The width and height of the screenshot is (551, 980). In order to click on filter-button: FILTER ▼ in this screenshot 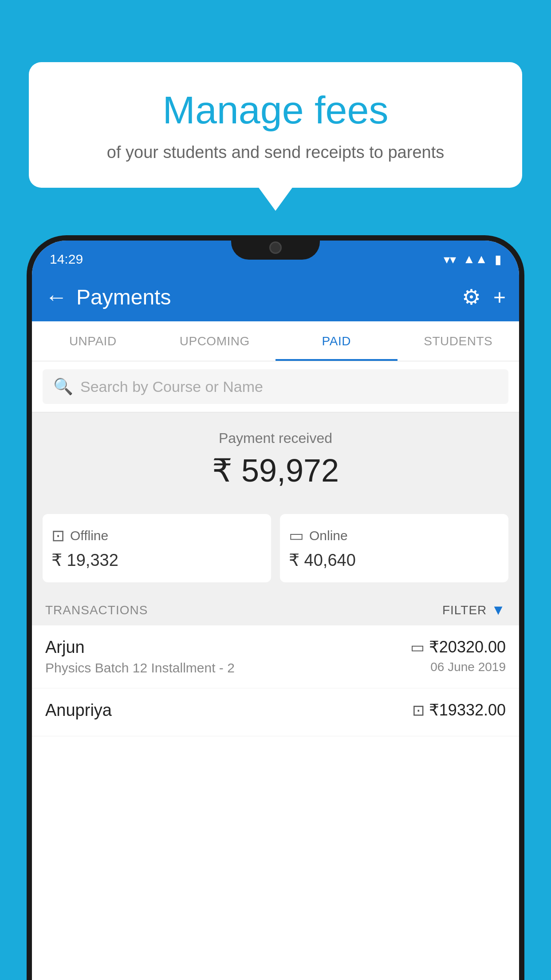, I will do `click(474, 610)`.